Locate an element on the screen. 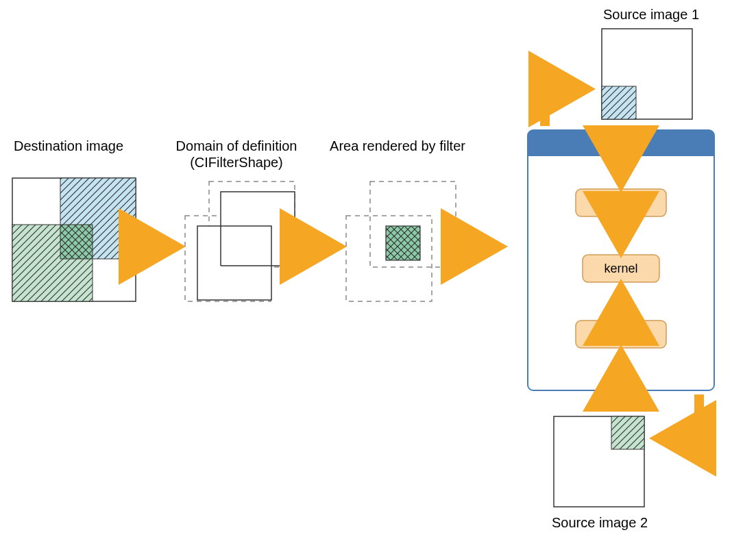 The height and width of the screenshot is (552, 756). area-rendered-label: Area rendered by filter is located at coordinates (398, 146).